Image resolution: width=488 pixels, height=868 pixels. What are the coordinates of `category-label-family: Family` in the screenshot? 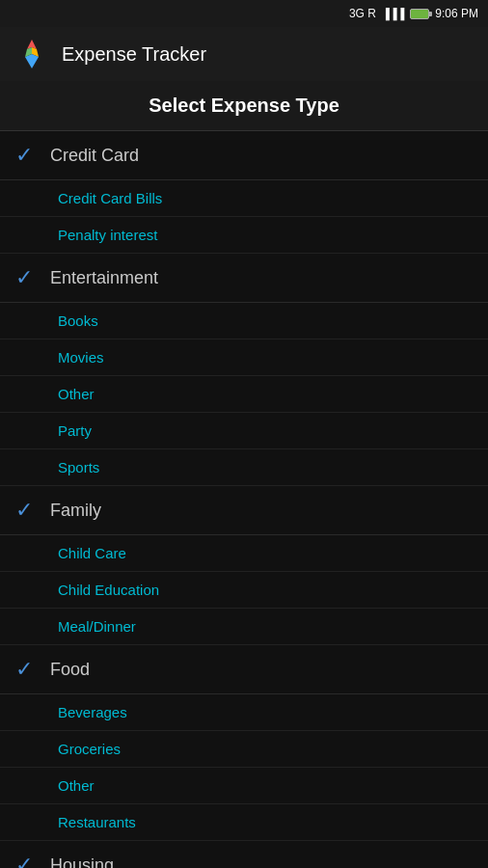 It's located at (75, 511).